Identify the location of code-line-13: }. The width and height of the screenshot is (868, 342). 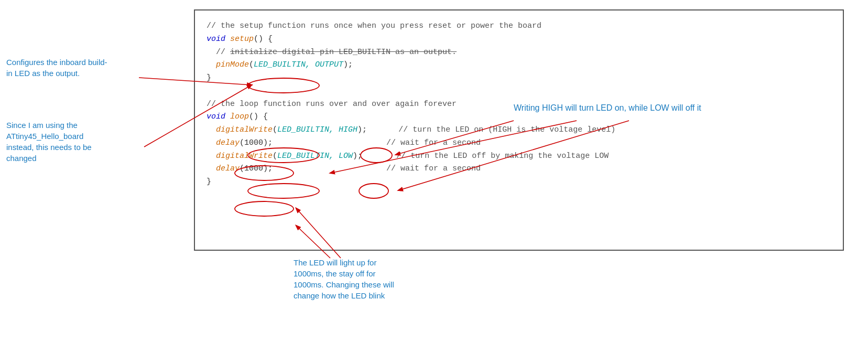
(519, 183).